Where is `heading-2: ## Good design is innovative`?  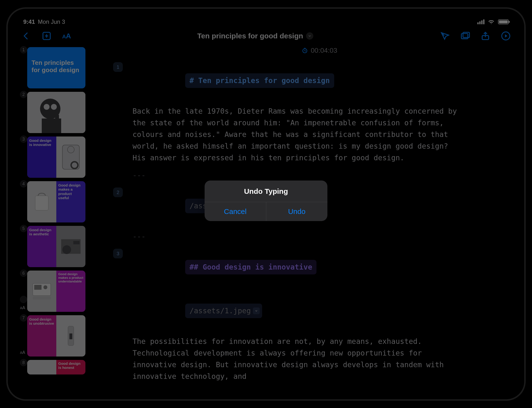
heading-2: ## Good design is innovative is located at coordinates (251, 267).